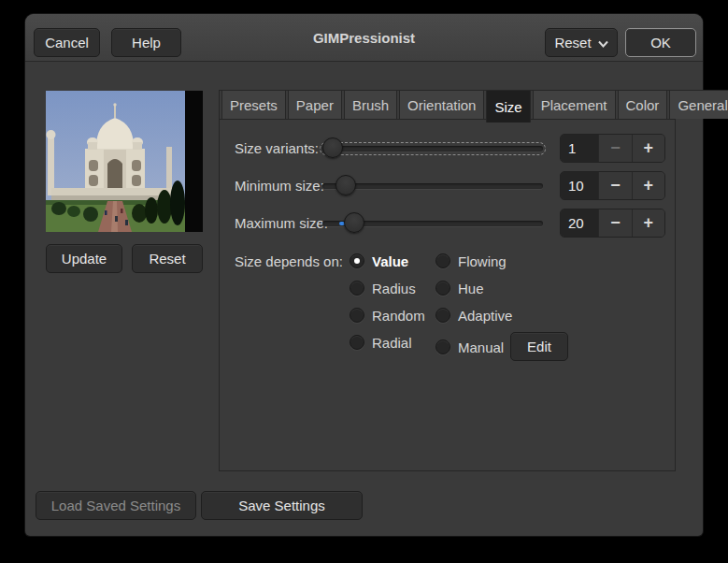  Describe the element at coordinates (447, 105) in the screenshot. I see `tab-bar: Presets Paper Brush Orientation Size Pla…` at that location.